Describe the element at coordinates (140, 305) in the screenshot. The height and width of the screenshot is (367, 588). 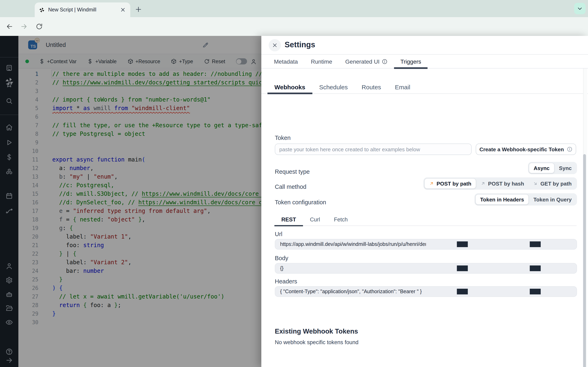
I see `code-line: 28 return { foo: a };` at that location.